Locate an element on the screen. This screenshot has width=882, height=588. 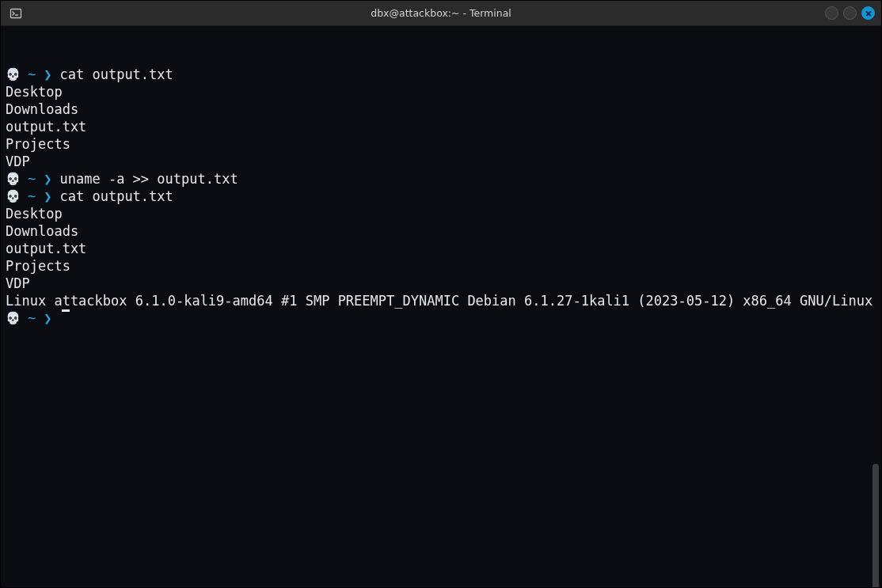
prompt-line: 💀~❯uname -a >> output.txt is located at coordinates (441, 179).